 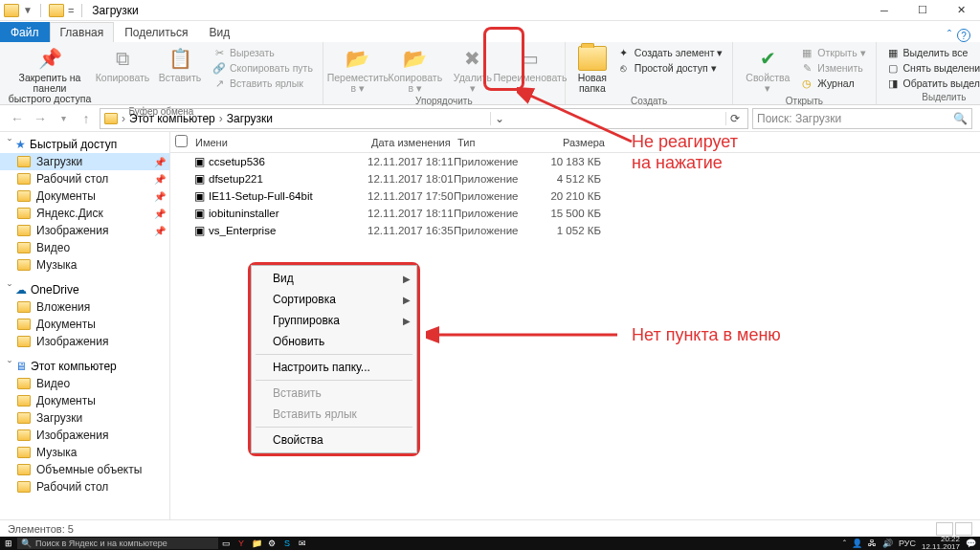 I want to click on edit-button: ✎Изменить, so click(x=833, y=68).